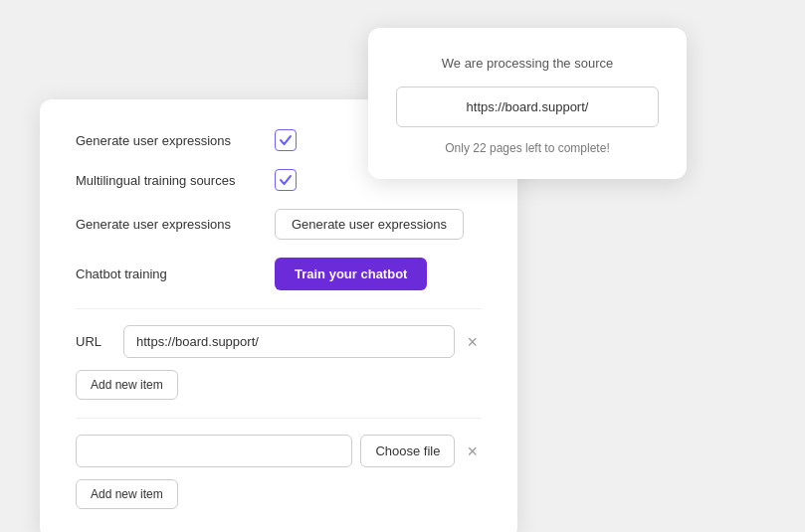  I want to click on label-generate-btn: Generate user expressions, so click(175, 225).